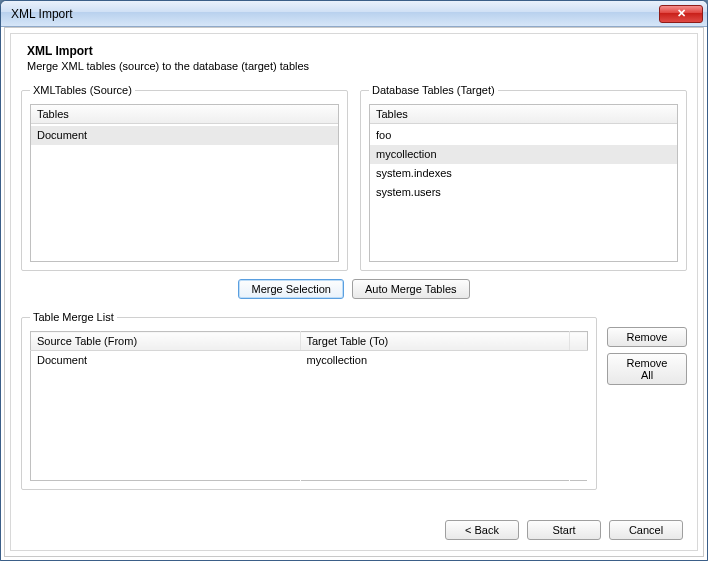  Describe the element at coordinates (579, 342) in the screenshot. I see `merge-col-spacer` at that location.